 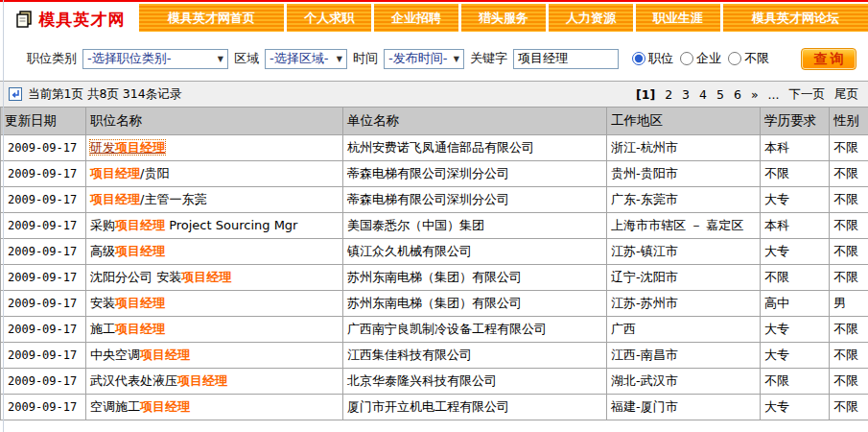 What do you see at coordinates (215, 382) in the screenshot?
I see `job-title-cell: 武汉代表处液压项目经理` at bounding box center [215, 382].